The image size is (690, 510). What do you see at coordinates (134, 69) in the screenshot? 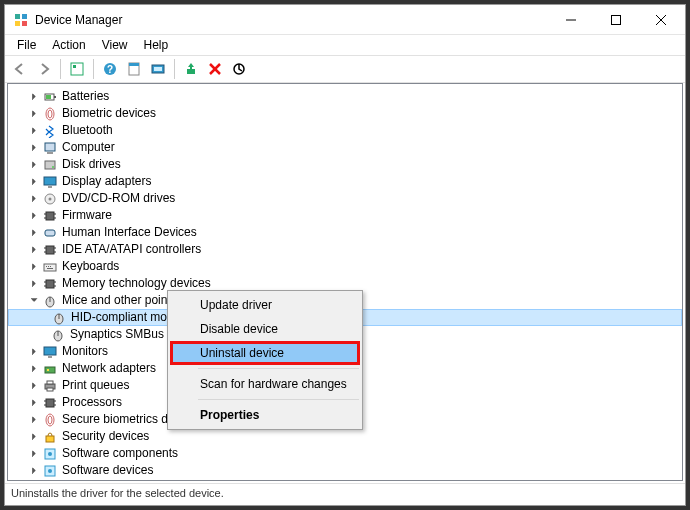
I see `properties-button` at bounding box center [134, 69].